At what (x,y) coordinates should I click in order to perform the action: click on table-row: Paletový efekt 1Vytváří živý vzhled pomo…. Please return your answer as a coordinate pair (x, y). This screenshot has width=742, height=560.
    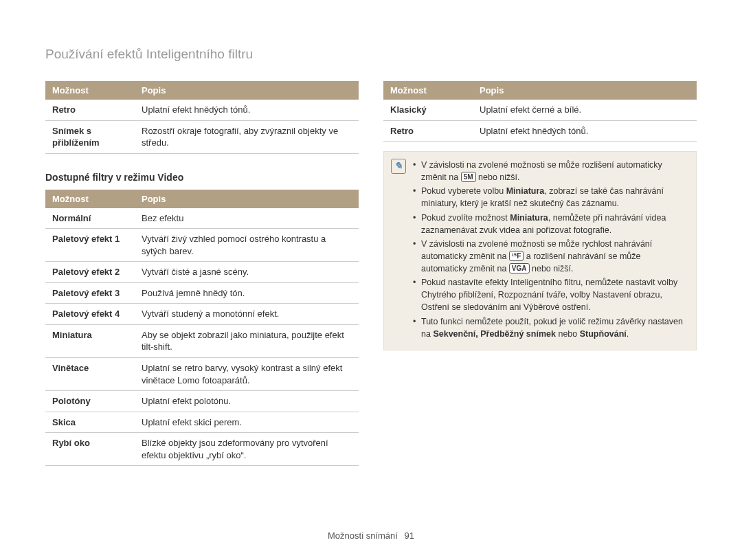
    Looking at the image, I should click on (202, 245).